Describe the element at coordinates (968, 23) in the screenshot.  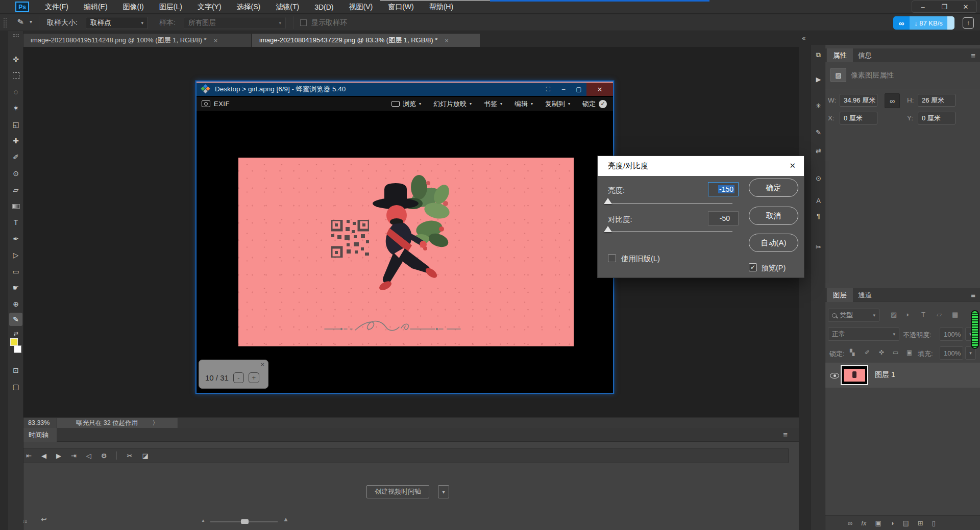
I see `share-icon: ↑` at that location.